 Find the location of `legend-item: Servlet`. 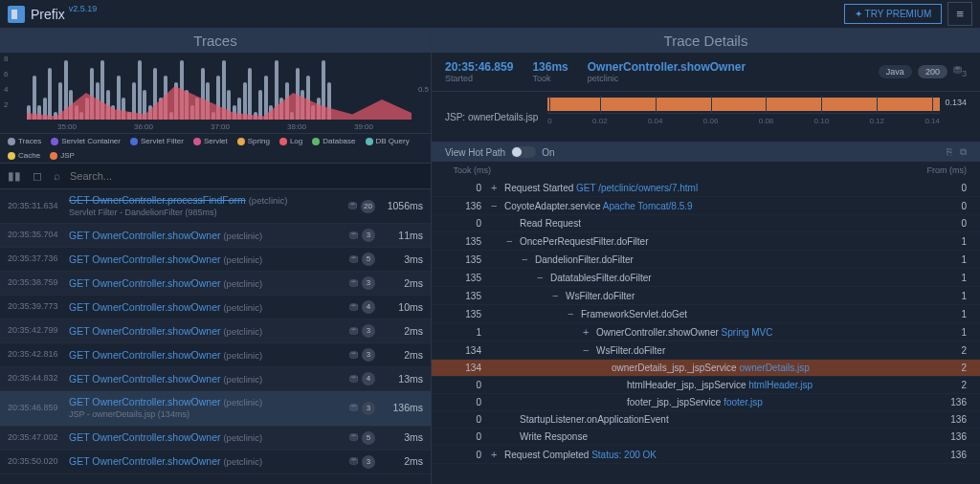

legend-item: Servlet is located at coordinates (211, 142).